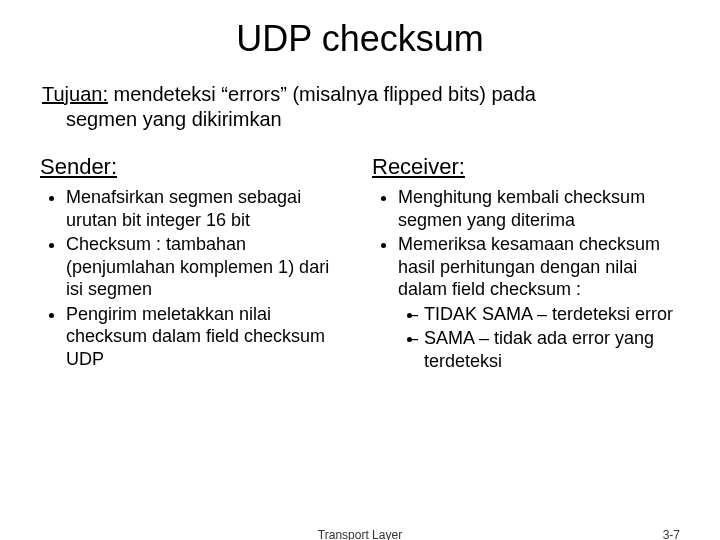  Describe the element at coordinates (672, 534) in the screenshot. I see `page-number: 3-7` at that location.